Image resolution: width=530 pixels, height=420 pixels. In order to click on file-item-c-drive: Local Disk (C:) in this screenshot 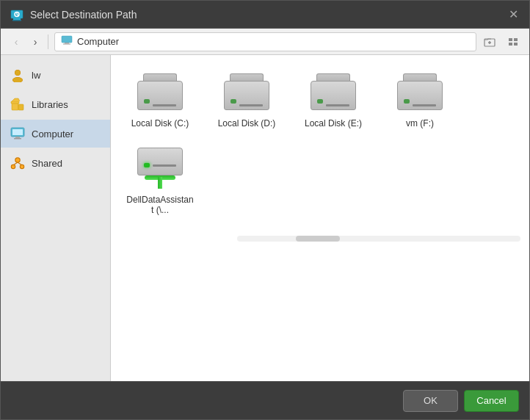, I will do `click(160, 99)`.